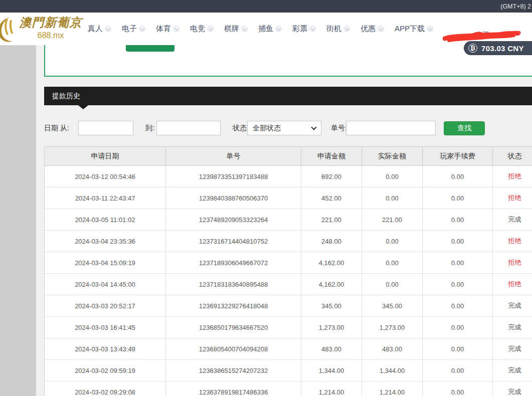 This screenshot has width=532, height=396. Describe the element at coordinates (105, 349) in the screenshot. I see `cell-date: 2024-03-03 13:43:49` at that location.